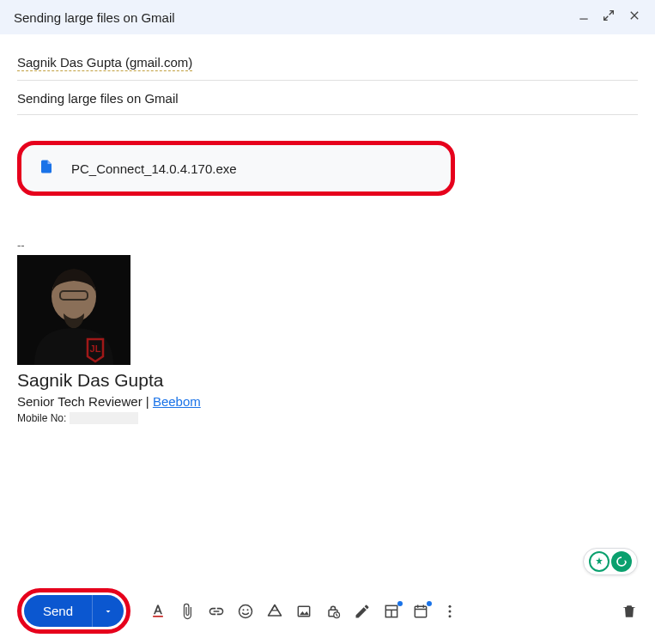 This screenshot has width=655, height=644. Describe the element at coordinates (216, 611) in the screenshot. I see `link-icon` at that location.